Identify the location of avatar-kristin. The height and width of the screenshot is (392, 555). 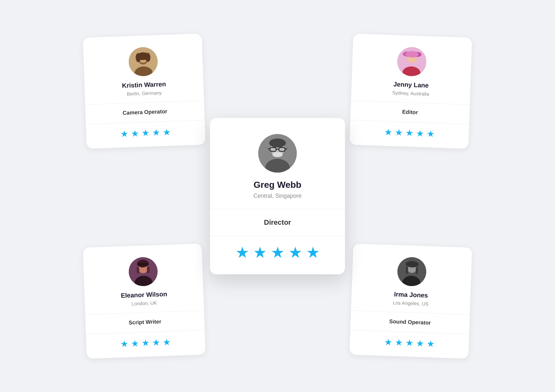
(143, 62).